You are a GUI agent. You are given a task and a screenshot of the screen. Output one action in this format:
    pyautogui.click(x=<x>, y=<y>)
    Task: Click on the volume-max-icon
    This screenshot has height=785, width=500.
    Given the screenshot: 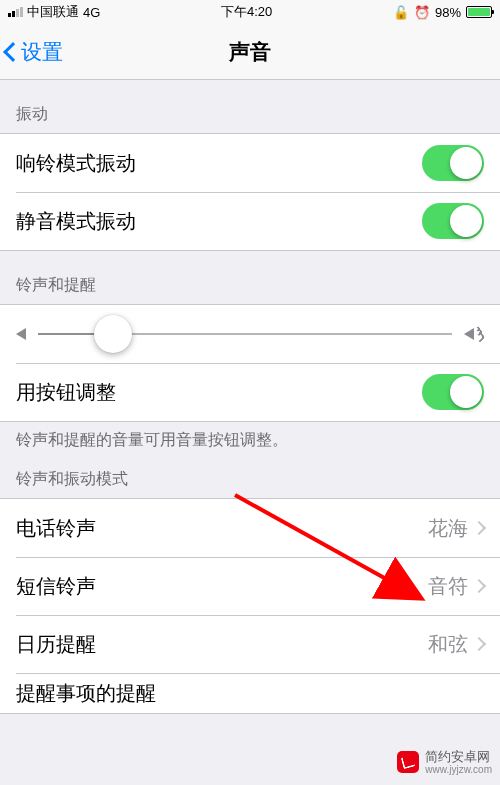 What is the action you would take?
    pyautogui.click(x=474, y=334)
    